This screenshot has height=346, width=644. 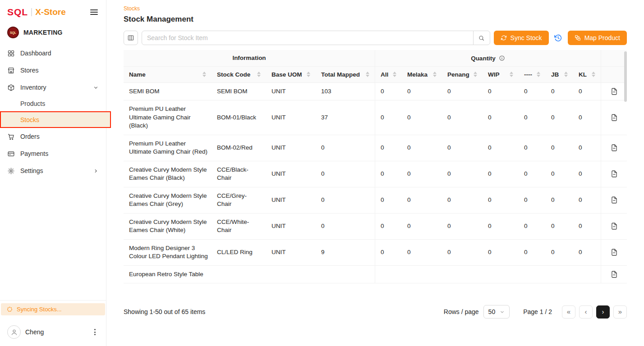 What do you see at coordinates (558, 38) in the screenshot?
I see `sync-history-icon` at bounding box center [558, 38].